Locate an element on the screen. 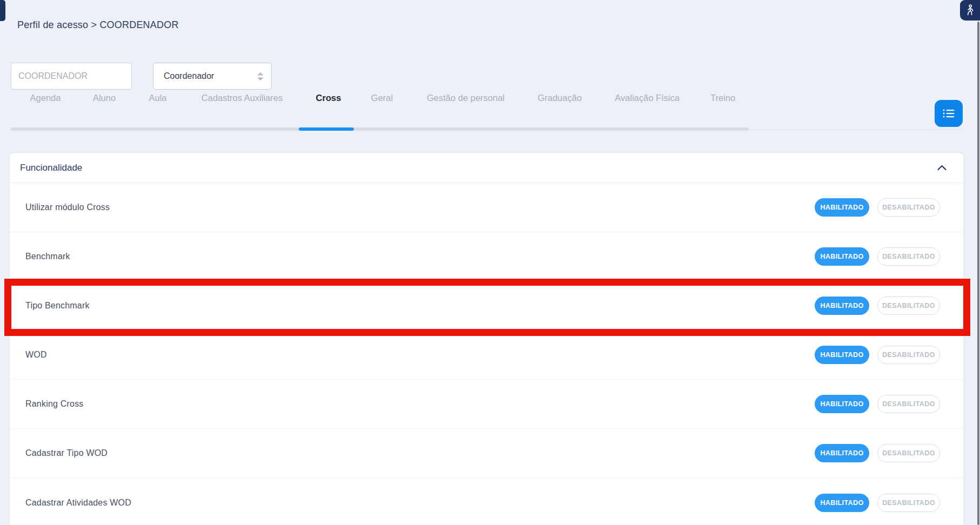 The height and width of the screenshot is (525, 980). tab-cross: Cross is located at coordinates (328, 98).